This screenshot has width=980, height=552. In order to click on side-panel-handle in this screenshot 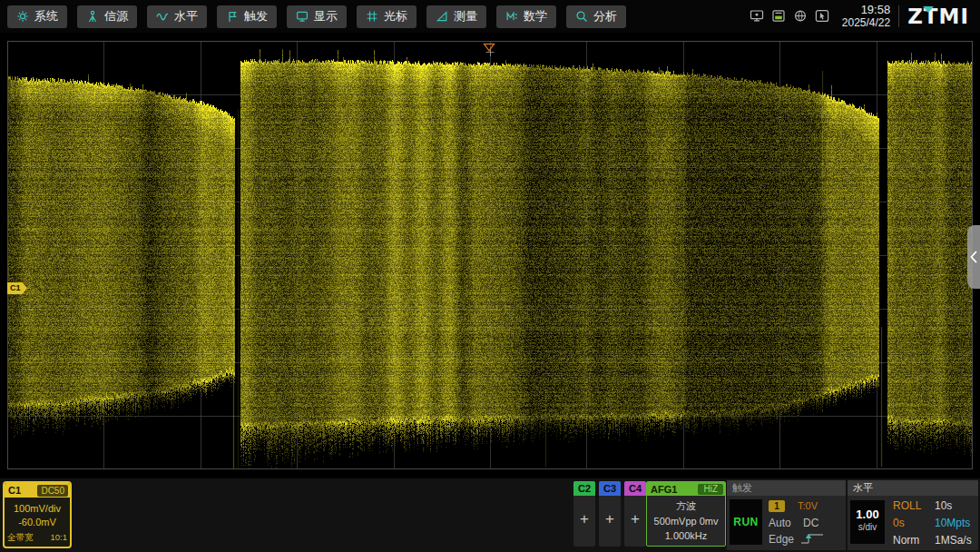, I will do `click(974, 257)`.